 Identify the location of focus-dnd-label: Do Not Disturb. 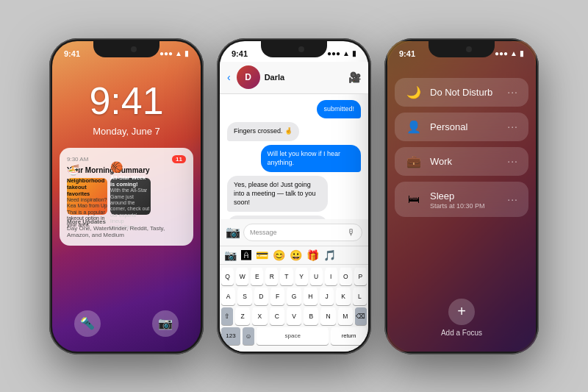
(465, 93).